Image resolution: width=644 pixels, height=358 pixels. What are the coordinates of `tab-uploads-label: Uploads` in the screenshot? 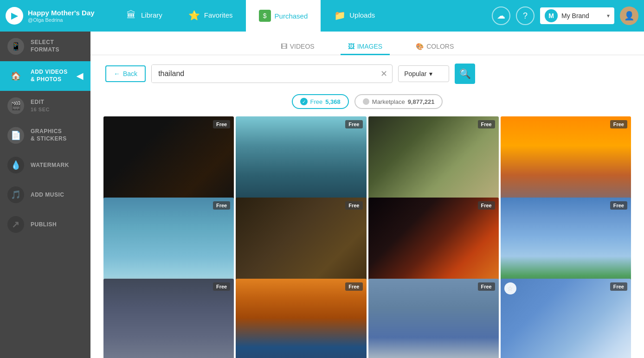 It's located at (362, 15).